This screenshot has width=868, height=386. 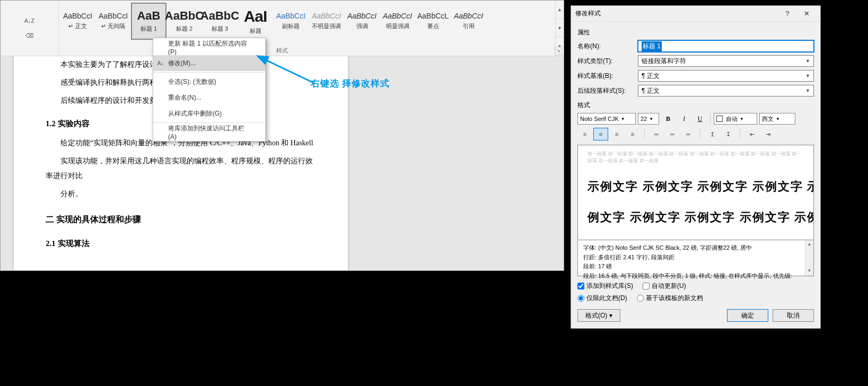 What do you see at coordinates (712, 134) in the screenshot?
I see `space-before-inc-icon: ↥` at bounding box center [712, 134].